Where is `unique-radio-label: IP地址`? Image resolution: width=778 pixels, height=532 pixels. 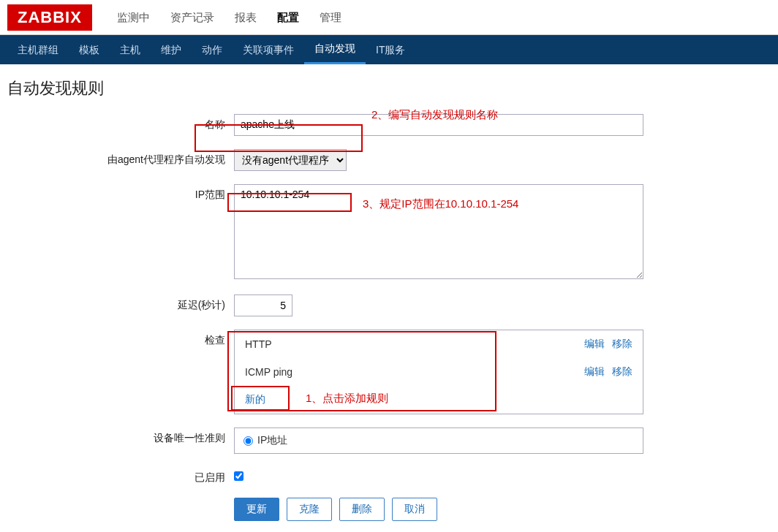 unique-radio-label: IP地址 is located at coordinates (272, 441).